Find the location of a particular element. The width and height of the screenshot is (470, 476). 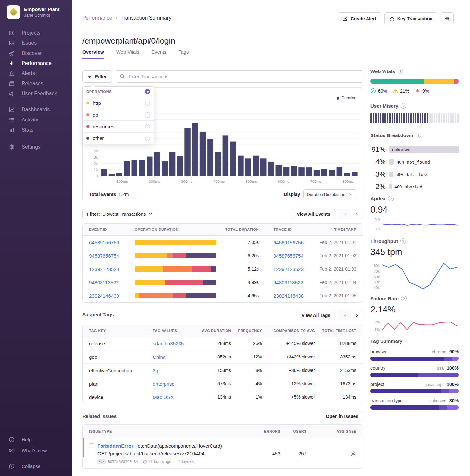

sidebar-item-stats: Stats is located at coordinates (36, 130).